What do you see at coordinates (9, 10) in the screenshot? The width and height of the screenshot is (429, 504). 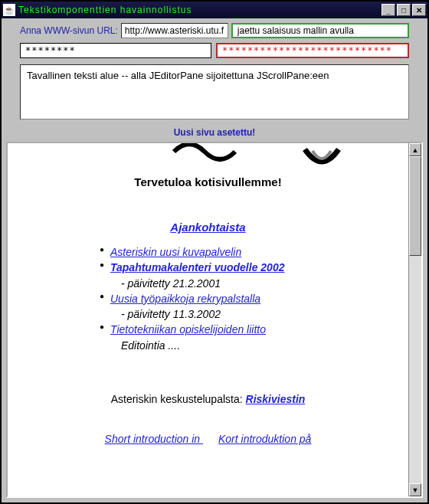 I see `java-cup-icon: ☕` at bounding box center [9, 10].